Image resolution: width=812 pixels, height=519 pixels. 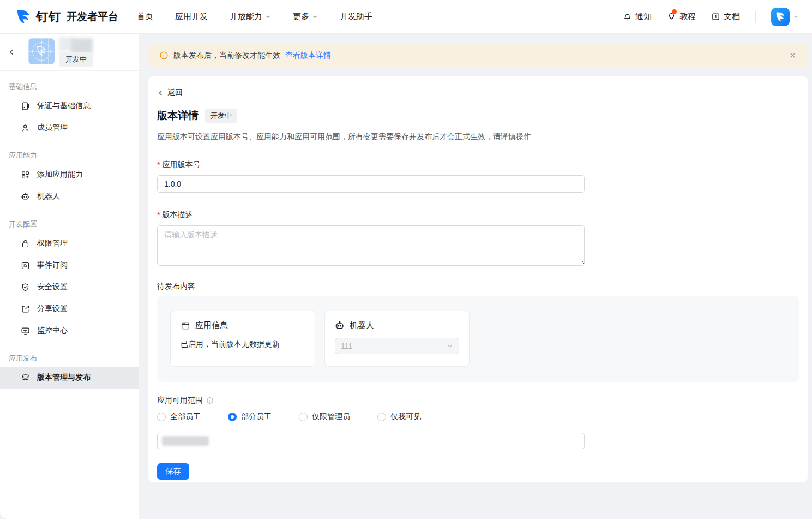 I want to click on radio-only-me: 仅我可见, so click(x=399, y=417).